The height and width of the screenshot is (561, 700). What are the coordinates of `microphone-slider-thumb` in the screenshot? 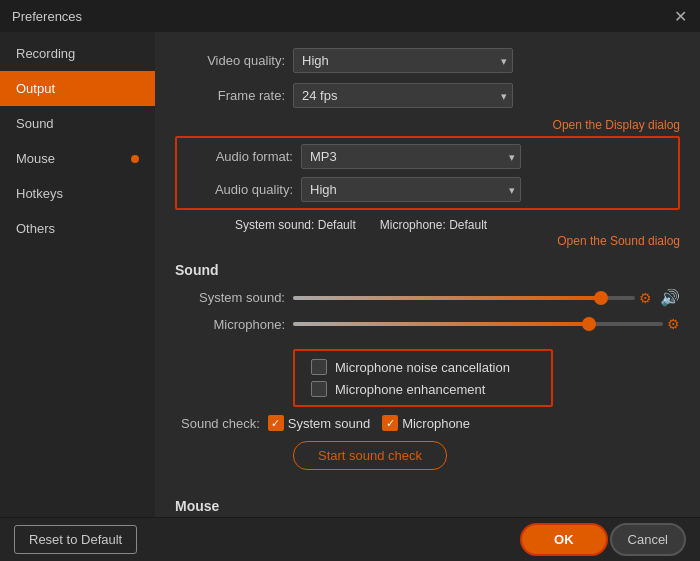 It's located at (589, 324).